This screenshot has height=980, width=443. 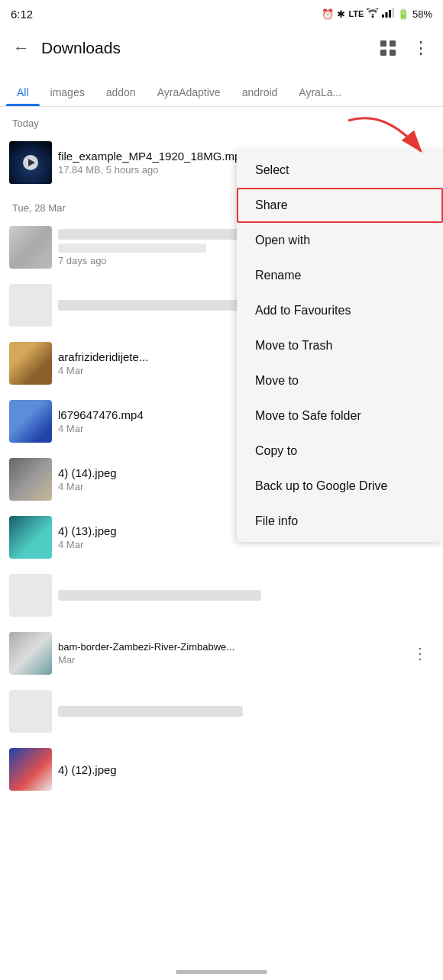 I want to click on menu-item-file-info: File info, so click(x=340, y=521).